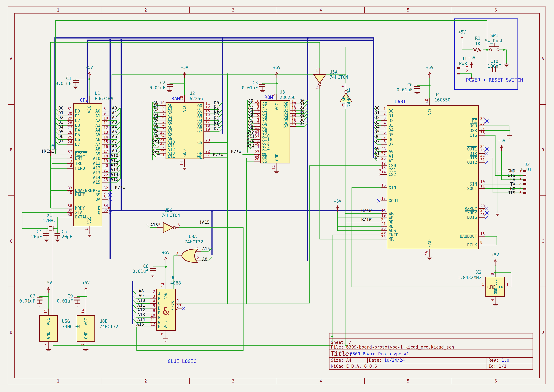 The width and height of the screenshot is (554, 392). I want to click on svg-text: 4, so click(321, 10).